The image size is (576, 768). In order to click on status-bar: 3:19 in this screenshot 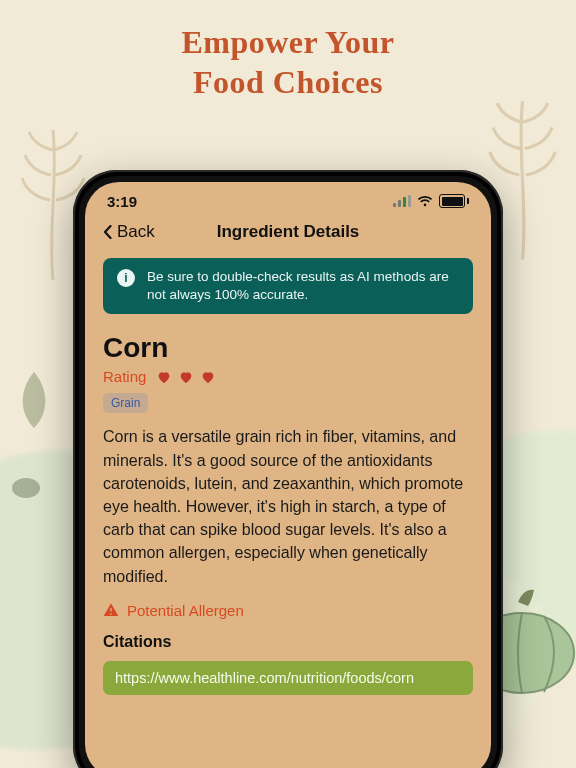, I will do `click(288, 201)`.